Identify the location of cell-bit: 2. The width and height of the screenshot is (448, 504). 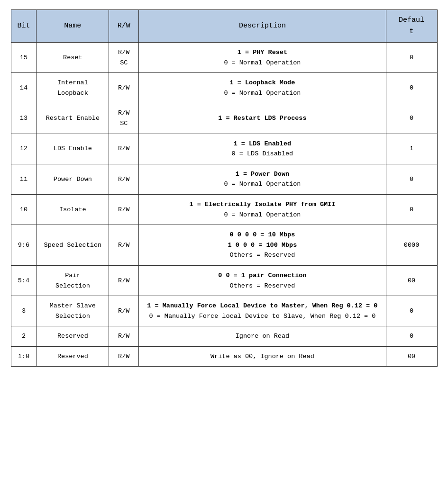
(24, 336).